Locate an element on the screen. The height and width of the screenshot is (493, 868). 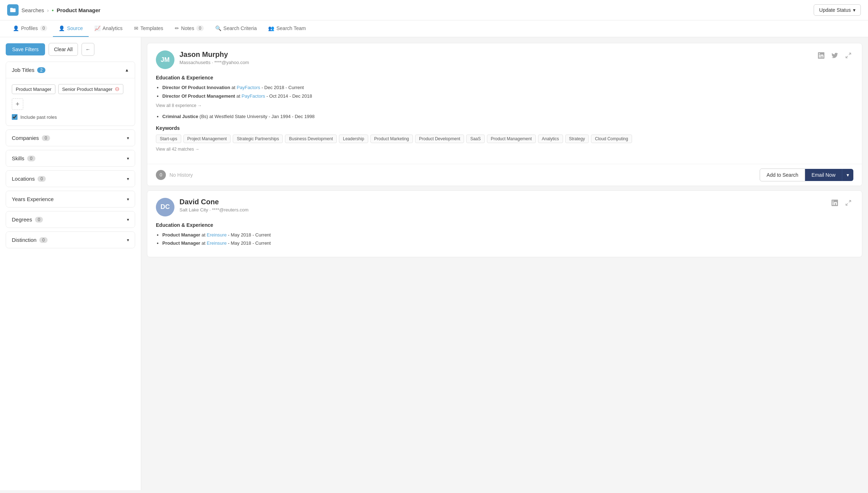
filter-skills-badge: 0 is located at coordinates (31, 158).